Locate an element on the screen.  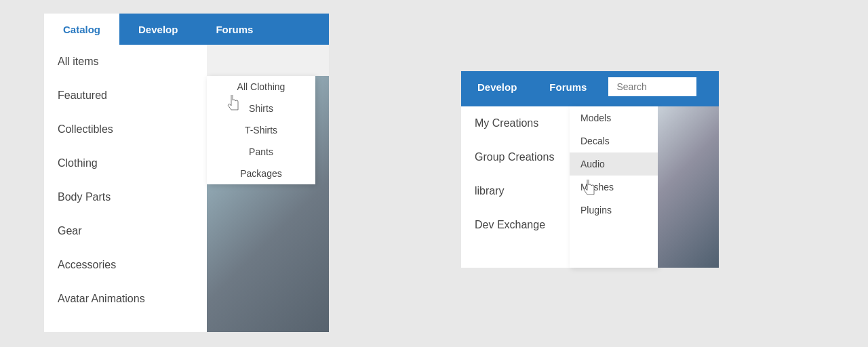
search-input is located at coordinates (652, 87).